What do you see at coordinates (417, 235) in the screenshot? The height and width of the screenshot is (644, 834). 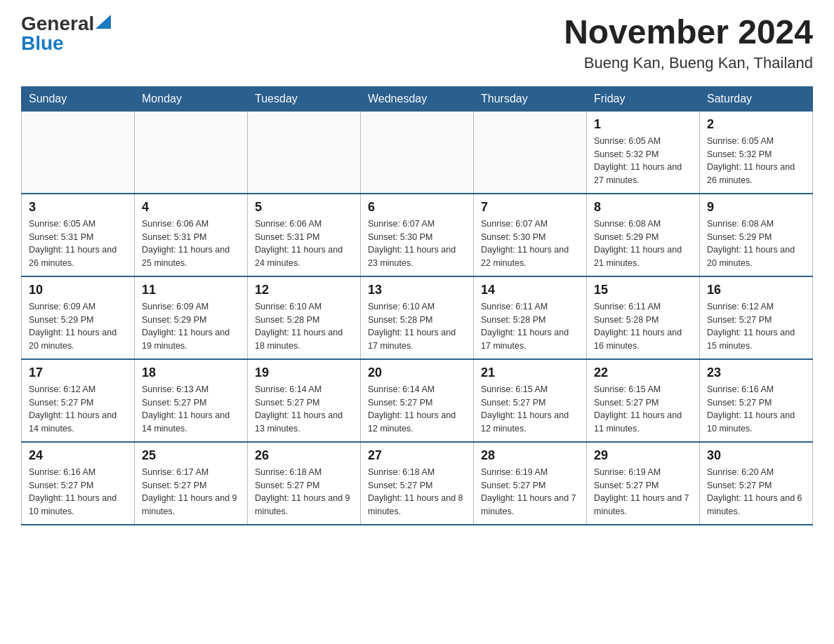 I see `calendar-cell: 6Sunrise: 6:07 AMSunset: 5:30 PMDaylight…` at bounding box center [417, 235].